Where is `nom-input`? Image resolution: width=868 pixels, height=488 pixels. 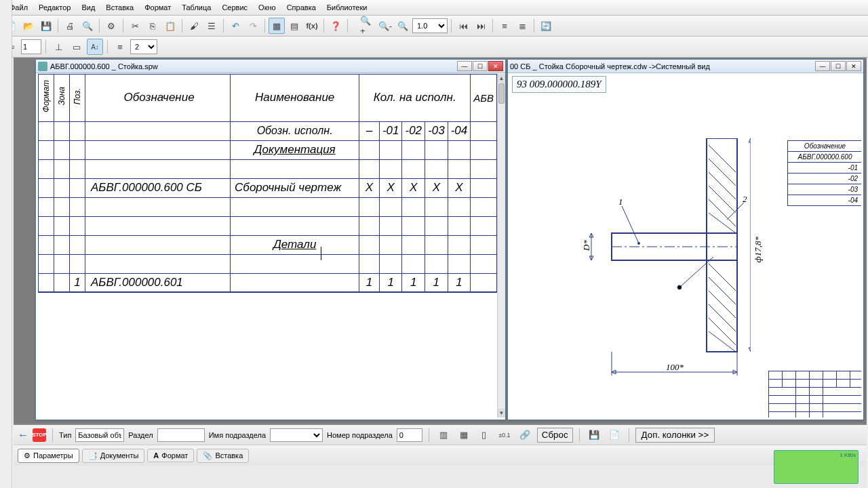 nom-input is located at coordinates (410, 435).